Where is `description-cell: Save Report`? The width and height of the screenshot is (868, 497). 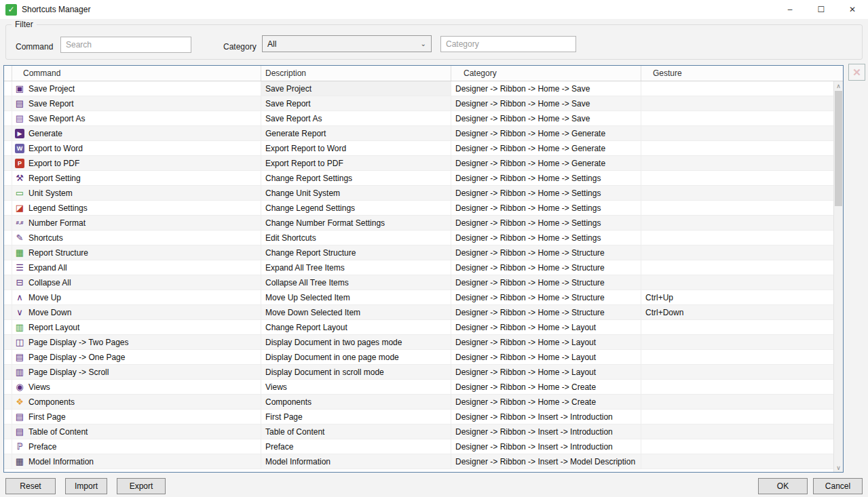 description-cell: Save Report is located at coordinates (356, 104).